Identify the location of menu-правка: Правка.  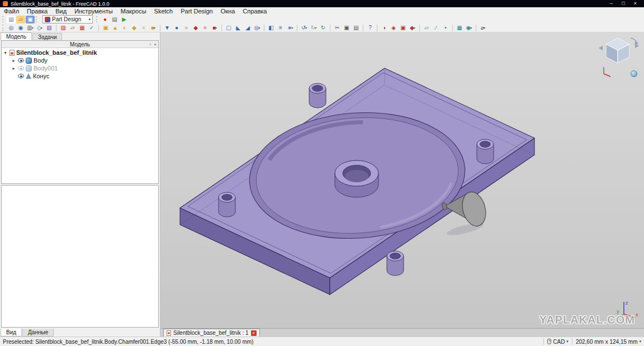
(37, 11).